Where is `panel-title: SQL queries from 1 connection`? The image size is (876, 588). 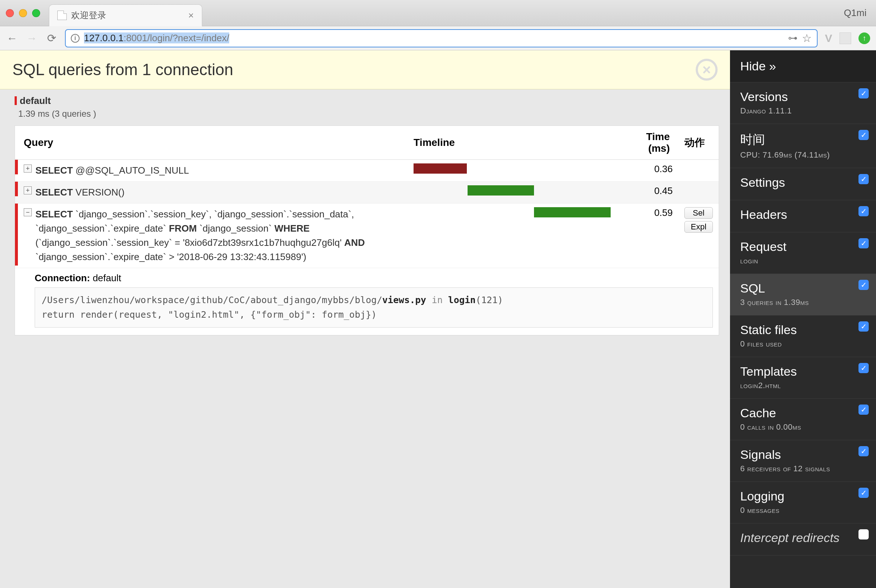
panel-title: SQL queries from 1 connection is located at coordinates (123, 70).